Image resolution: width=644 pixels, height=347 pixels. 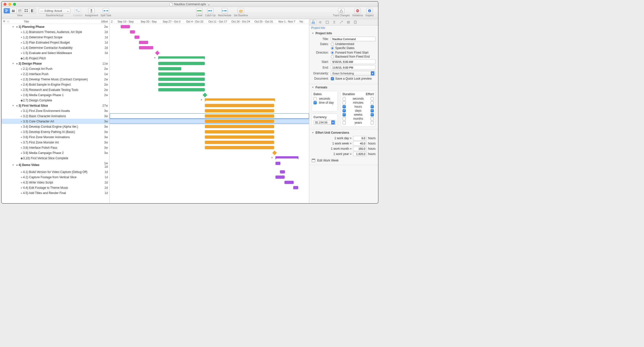 What do you see at coordinates (56, 69) in the screenshot?
I see `task-row: ●2.1) Concept Art Push2w` at bounding box center [56, 69].